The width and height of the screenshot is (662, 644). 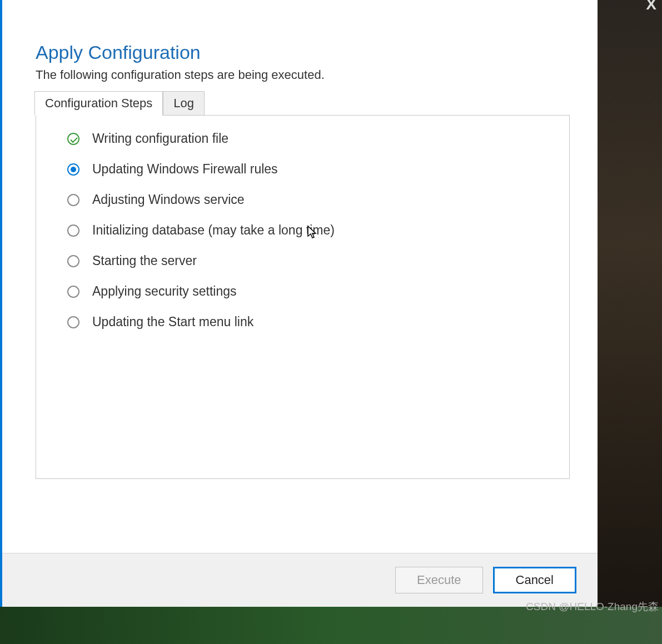 What do you see at coordinates (302, 139) in the screenshot?
I see `step-item: Writing configuration file` at bounding box center [302, 139].